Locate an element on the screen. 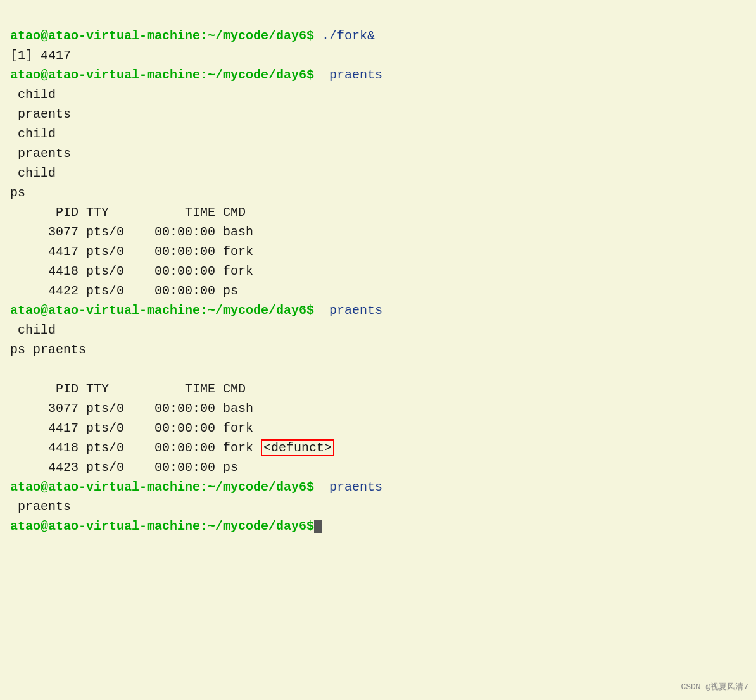  line-19: PID TTY TIME CMD is located at coordinates (128, 389).